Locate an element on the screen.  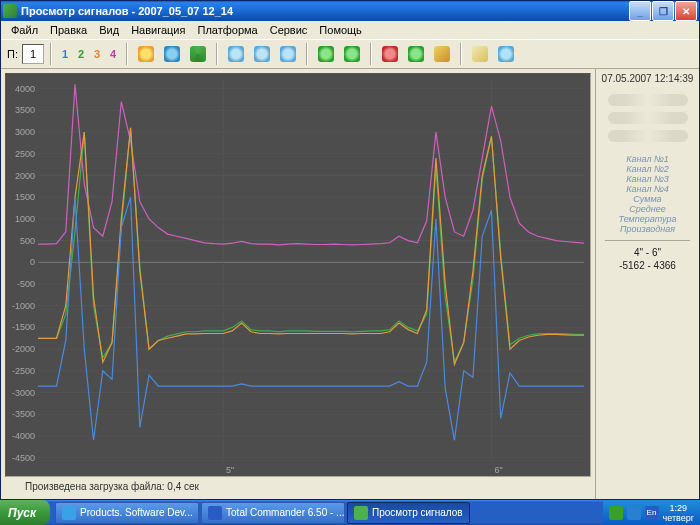
side-link-5: Среднее is located at coordinates (647, 209).